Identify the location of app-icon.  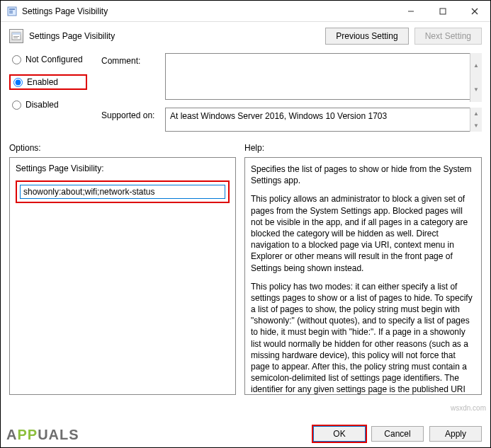
(12, 11).